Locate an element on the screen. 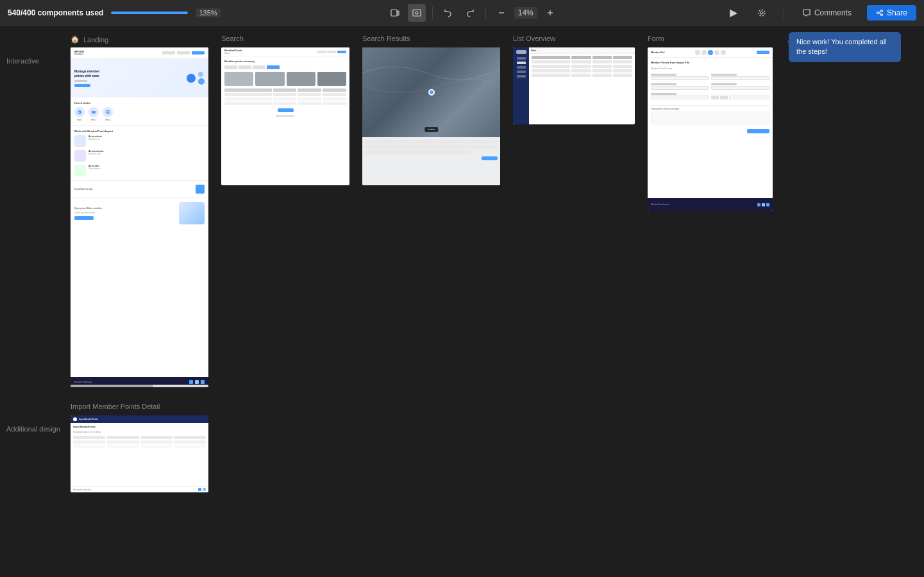 The image size is (924, 577). form-mini-ui: MemberPoi is located at coordinates (710, 130).